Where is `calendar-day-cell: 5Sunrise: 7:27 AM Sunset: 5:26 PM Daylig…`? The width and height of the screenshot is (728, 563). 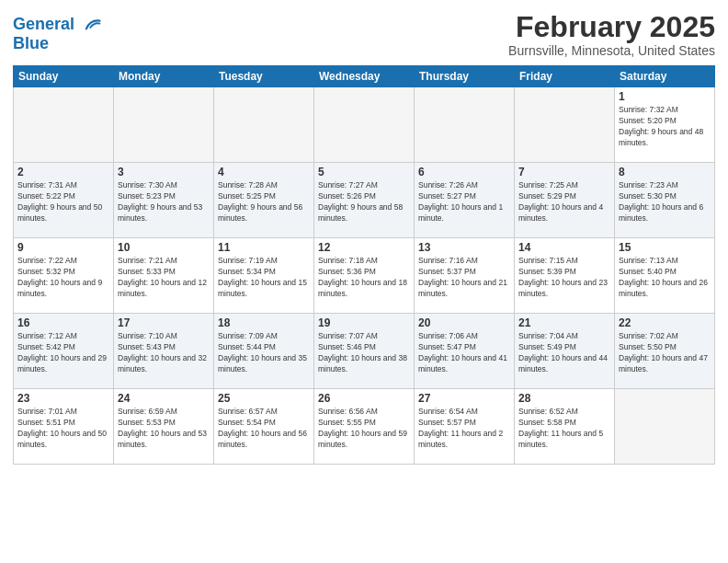
calendar-day-cell: 5Sunrise: 7:27 AM Sunset: 5:26 PM Daylig… is located at coordinates (364, 201).